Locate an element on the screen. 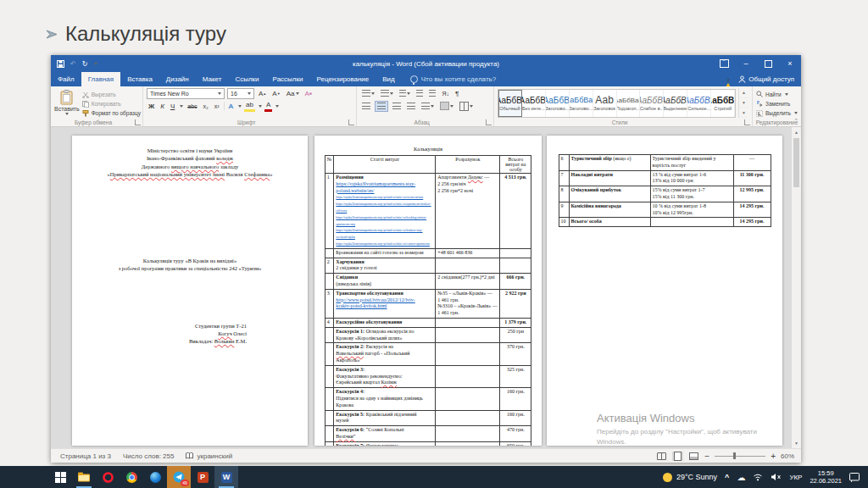  highlight-dropdown-icon is located at coordinates (260, 107).